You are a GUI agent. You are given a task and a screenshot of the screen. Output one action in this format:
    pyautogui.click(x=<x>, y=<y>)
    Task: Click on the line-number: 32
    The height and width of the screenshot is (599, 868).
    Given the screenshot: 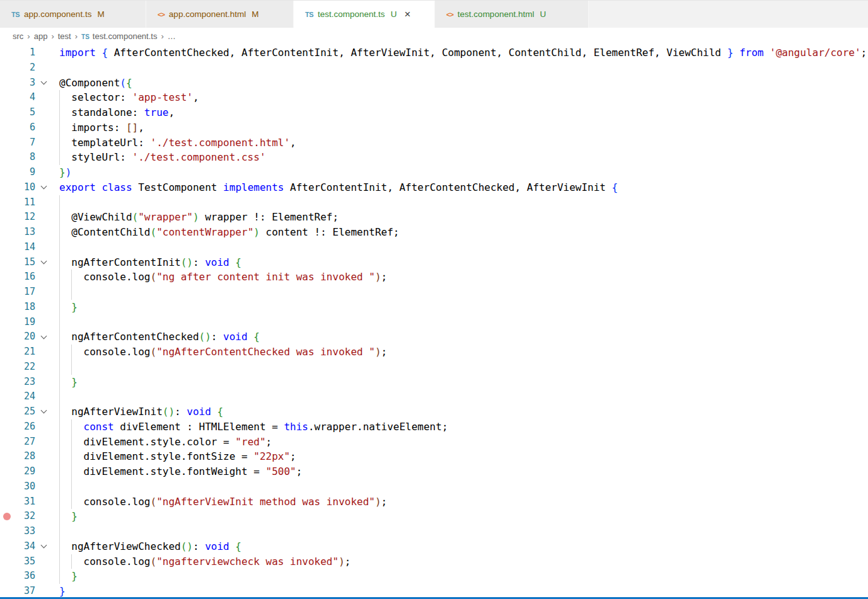 What is the action you would take?
    pyautogui.click(x=26, y=516)
    